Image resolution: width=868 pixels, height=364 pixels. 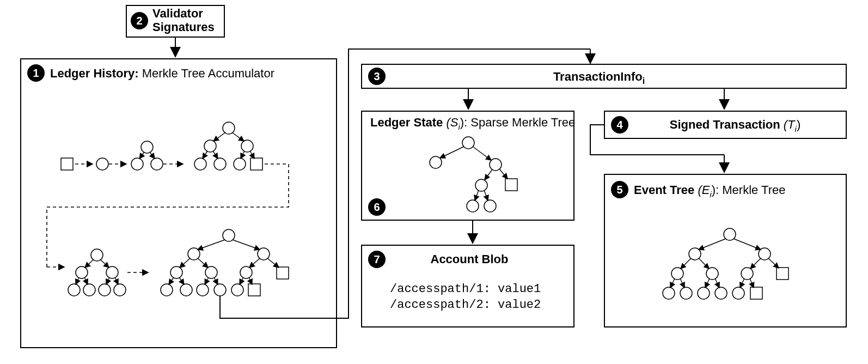 What do you see at coordinates (102, 164) in the screenshot?
I see `acc-stage2-node` at bounding box center [102, 164].